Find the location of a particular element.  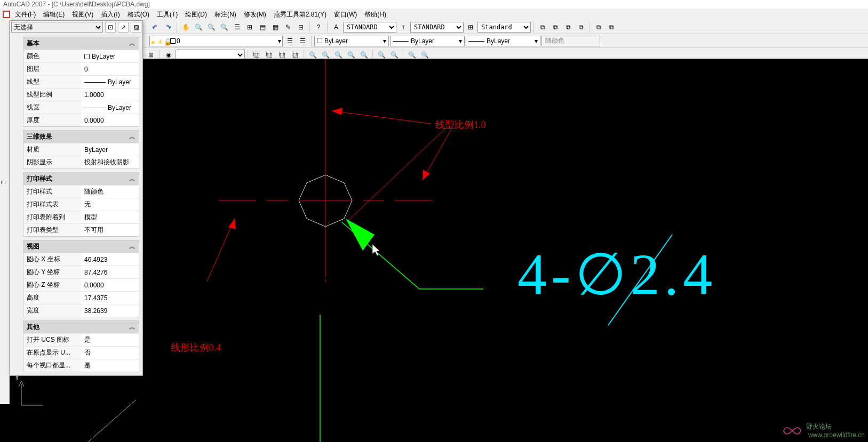

help-button: ? is located at coordinates (318, 27).